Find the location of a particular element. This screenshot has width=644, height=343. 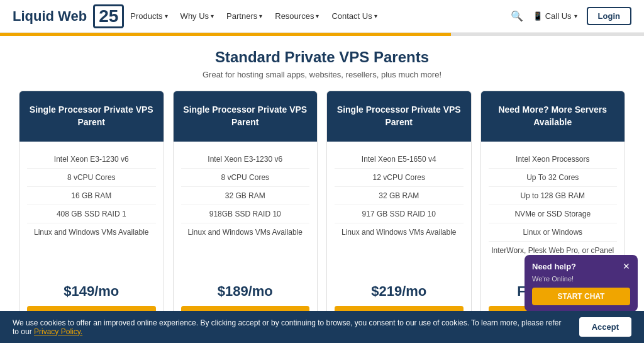

chat-title: Need help? is located at coordinates (554, 267).